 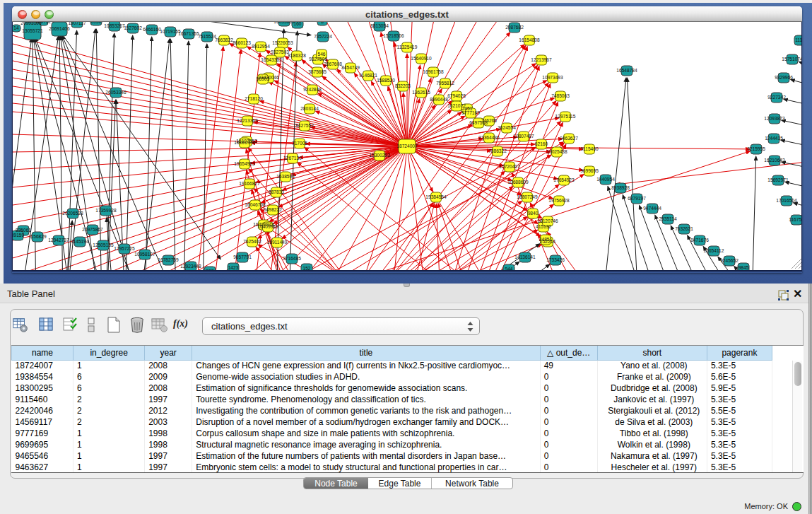 What do you see at coordinates (529, 40) in the screenshot?
I see `svg-text: 16154808` at bounding box center [529, 40].